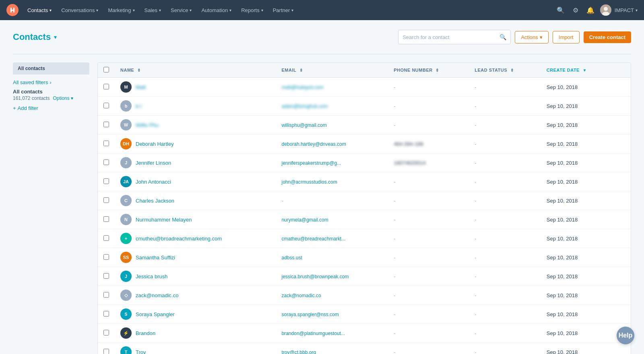  Describe the element at coordinates (146, 333) in the screenshot. I see `contact-name-link: Brandon` at that location.